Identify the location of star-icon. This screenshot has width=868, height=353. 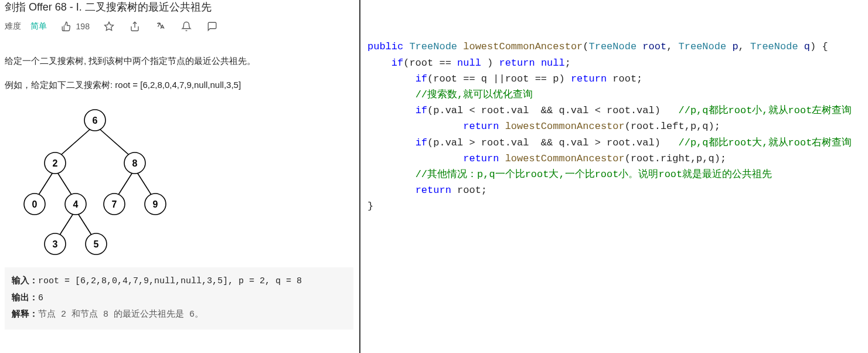
(109, 26).